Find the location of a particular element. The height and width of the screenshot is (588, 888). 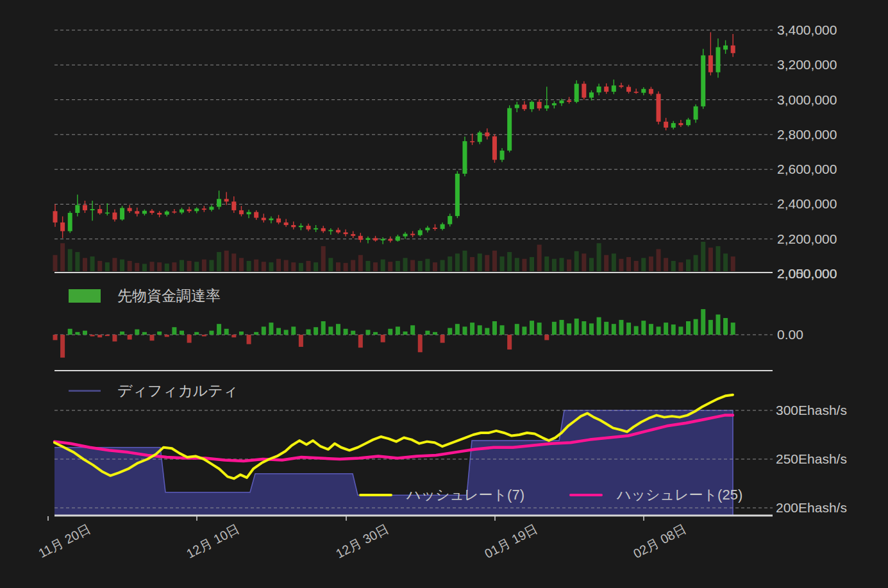

hashrate25-legend-swatch is located at coordinates (586, 495).